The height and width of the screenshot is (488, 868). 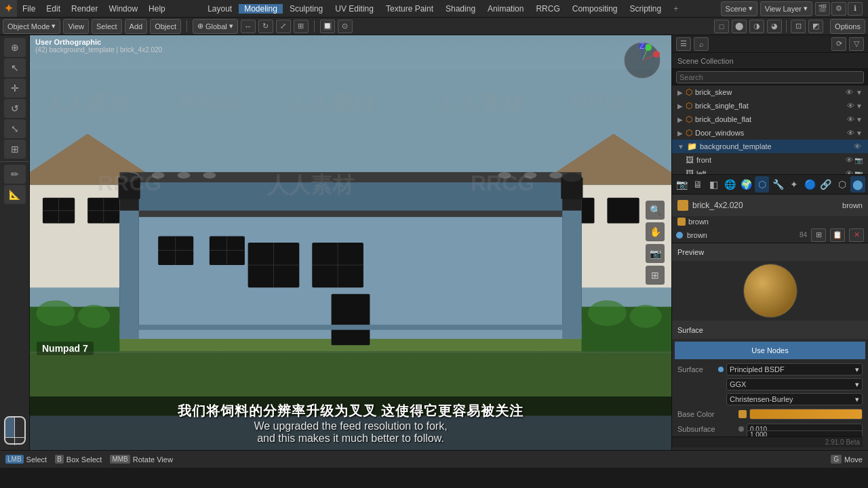 What do you see at coordinates (730, 184) in the screenshot?
I see `tab-scene: 🌐` at bounding box center [730, 184].